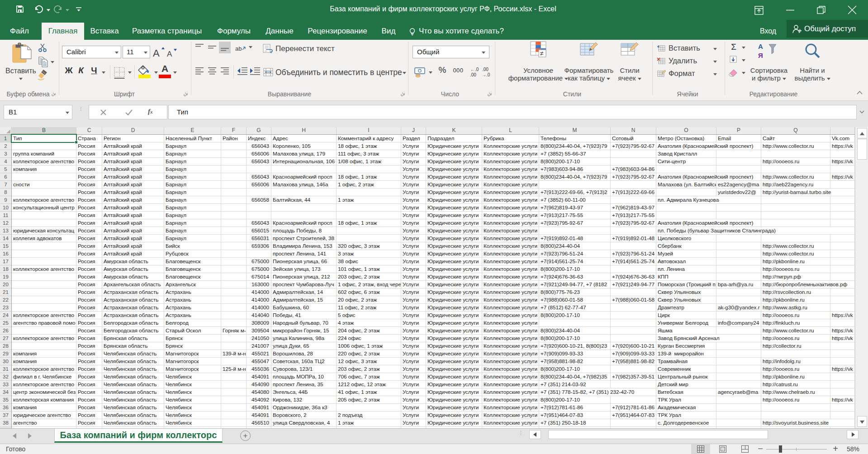 The height and width of the screenshot is (454, 868). Describe the element at coordinates (715, 74) in the screenshot. I see `format-cells-button-dropdown-icon` at that location.